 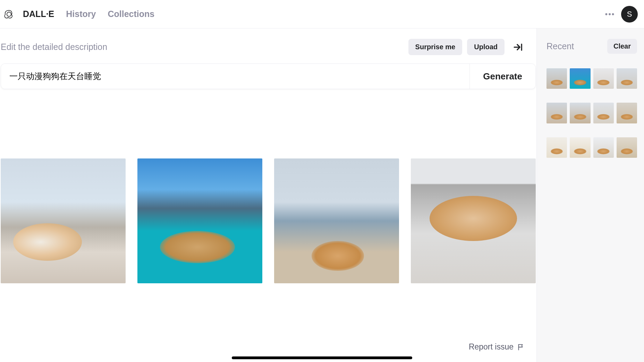 I want to click on flag-icon, so click(x=521, y=347).